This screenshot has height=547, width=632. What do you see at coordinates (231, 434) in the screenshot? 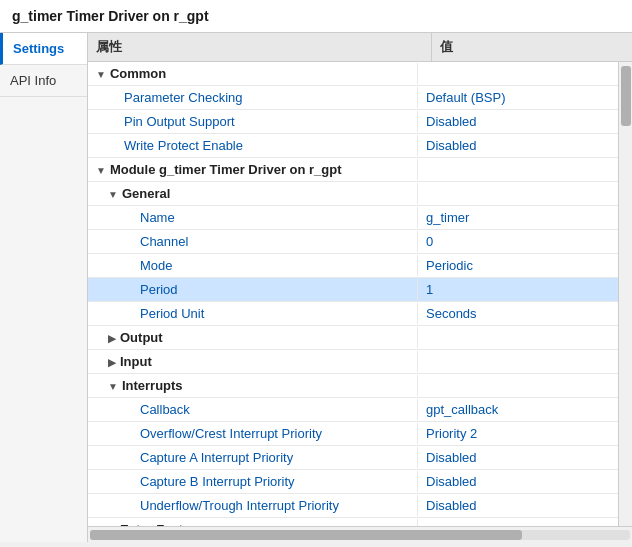
I see `prop-name-text: Overflow/Crest Interrupt Priority` at bounding box center [231, 434].